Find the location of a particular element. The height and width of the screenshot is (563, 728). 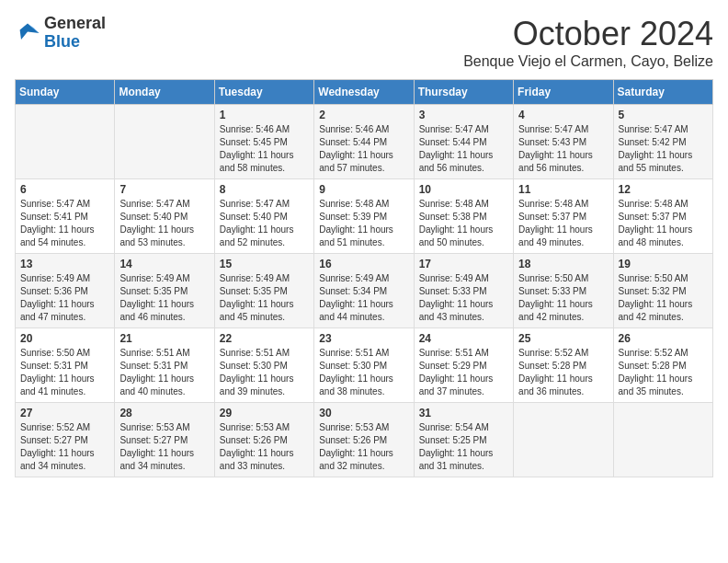

day-number: 4 is located at coordinates (563, 115).